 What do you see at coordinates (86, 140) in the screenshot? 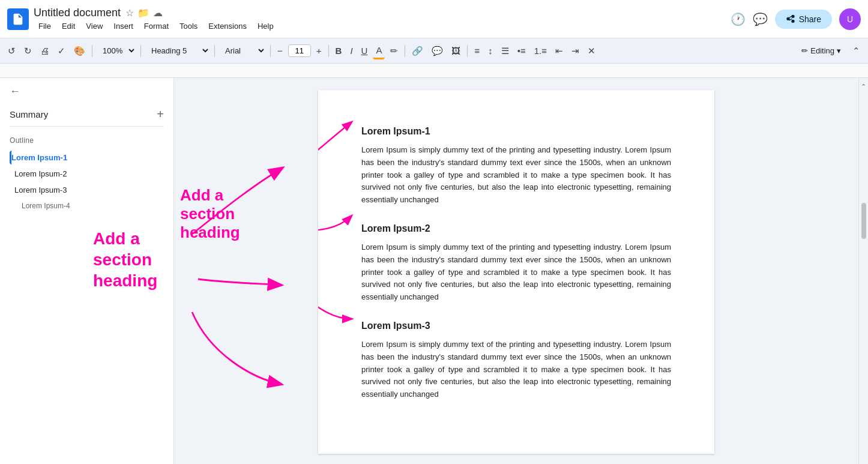
I see `outline-label: Outline` at bounding box center [86, 140].